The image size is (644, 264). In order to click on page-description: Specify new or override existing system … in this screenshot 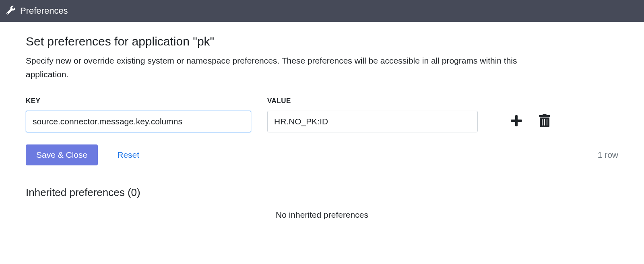, I will do `click(287, 68)`.